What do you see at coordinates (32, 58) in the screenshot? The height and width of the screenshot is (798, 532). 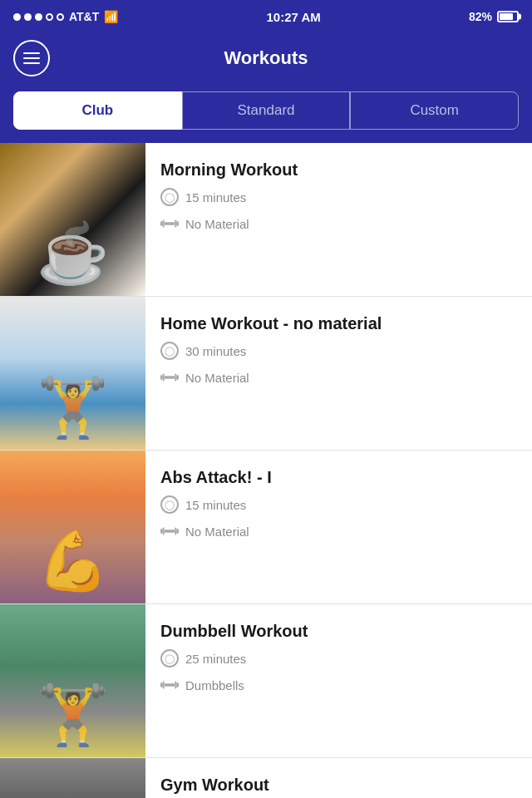 I see `hamburger-icon` at bounding box center [32, 58].